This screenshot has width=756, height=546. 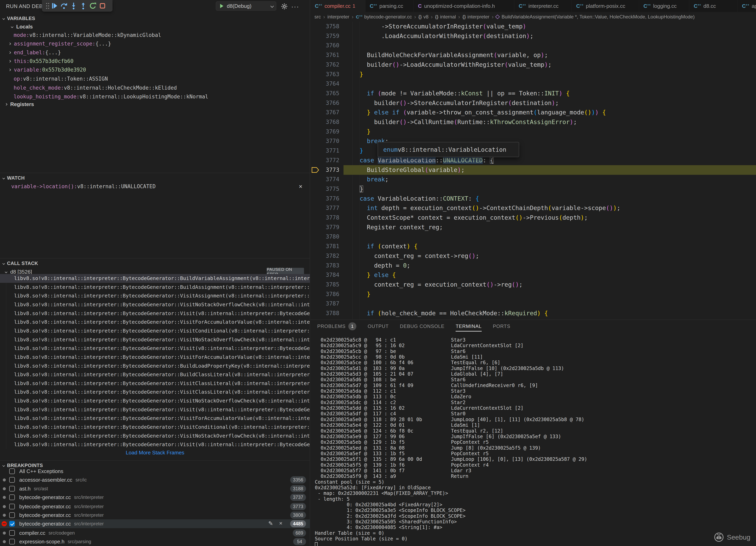 I want to click on call-stack-section-header: CALL STACK, so click(x=155, y=264).